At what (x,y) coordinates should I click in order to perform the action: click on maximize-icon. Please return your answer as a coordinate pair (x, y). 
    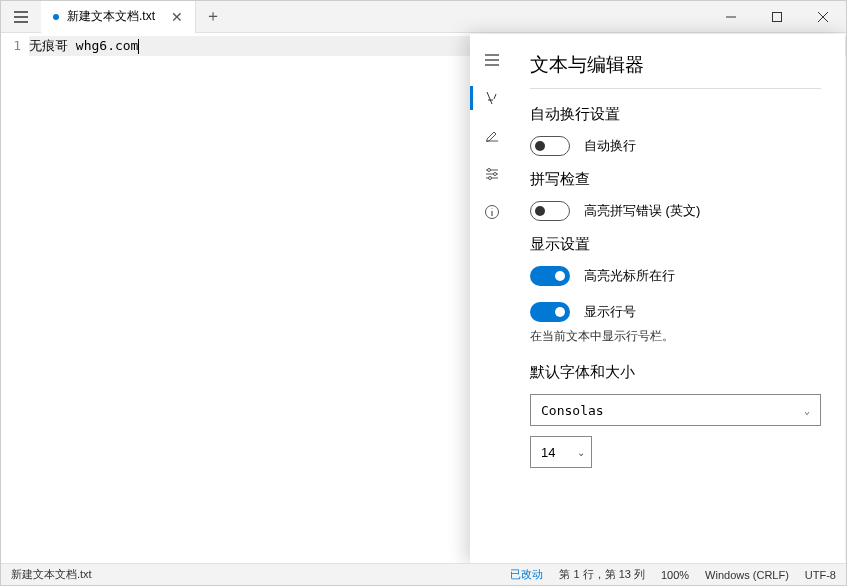
    Looking at the image, I should click on (777, 17).